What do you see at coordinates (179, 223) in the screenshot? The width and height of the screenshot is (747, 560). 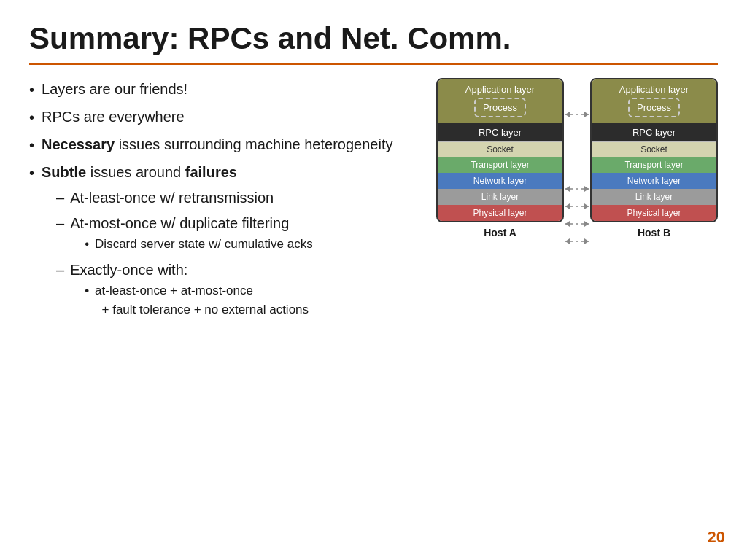 I see `sub-item-2-text: At-most-once w/ duplicate filtering` at bounding box center [179, 223].